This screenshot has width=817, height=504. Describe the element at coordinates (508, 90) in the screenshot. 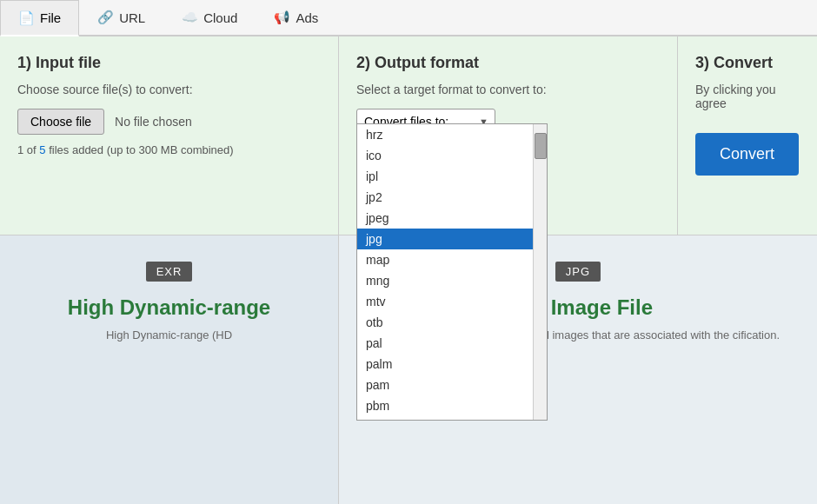

I see `output-subtitle: Select a target format to convert to:` at that location.